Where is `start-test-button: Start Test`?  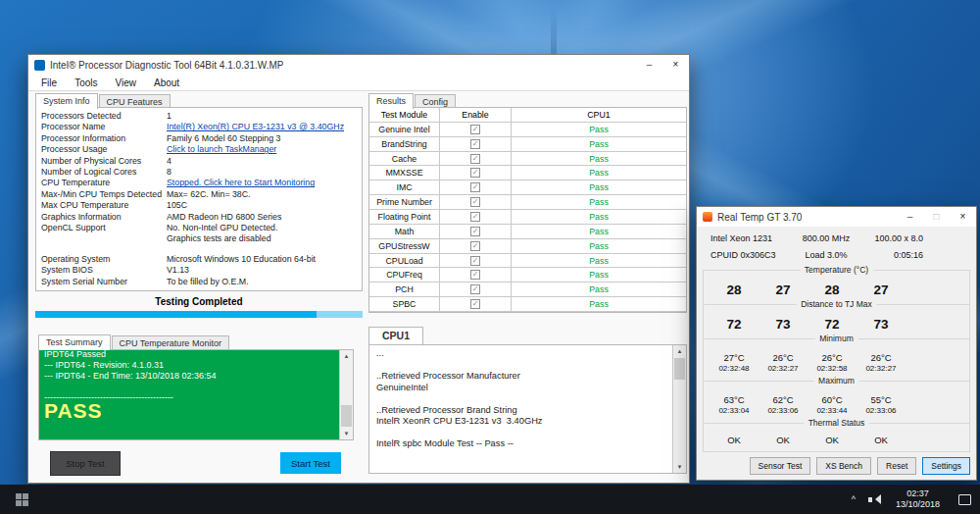 start-test-button: Start Test is located at coordinates (311, 463).